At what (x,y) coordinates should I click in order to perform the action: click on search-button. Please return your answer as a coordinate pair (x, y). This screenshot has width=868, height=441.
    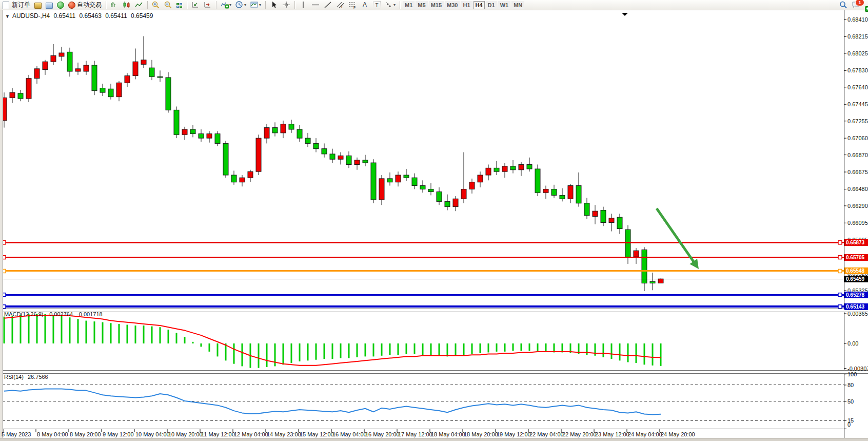
    Looking at the image, I should click on (843, 5).